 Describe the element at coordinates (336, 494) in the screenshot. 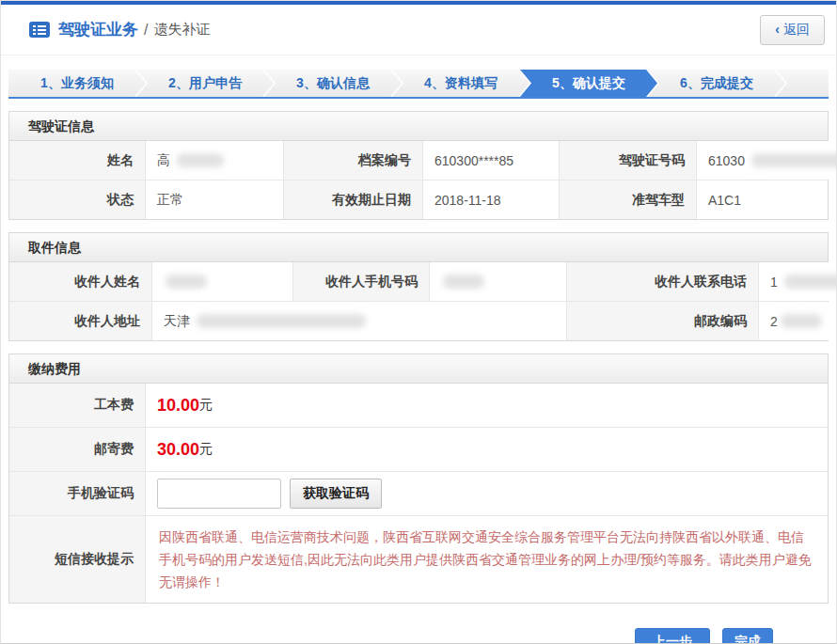

I see `get-sms-code-button: 获取验证码` at that location.